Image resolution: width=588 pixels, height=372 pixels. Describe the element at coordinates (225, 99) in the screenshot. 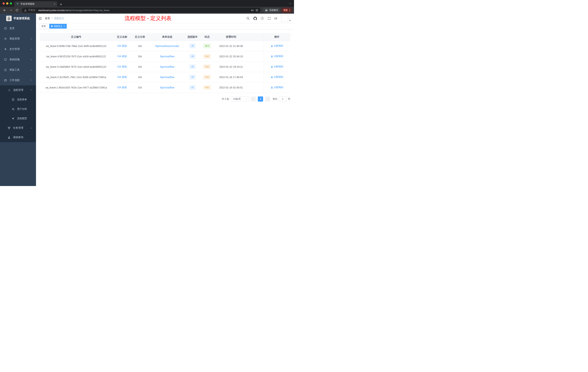

I see `pagination-total: 共 5 条` at that location.